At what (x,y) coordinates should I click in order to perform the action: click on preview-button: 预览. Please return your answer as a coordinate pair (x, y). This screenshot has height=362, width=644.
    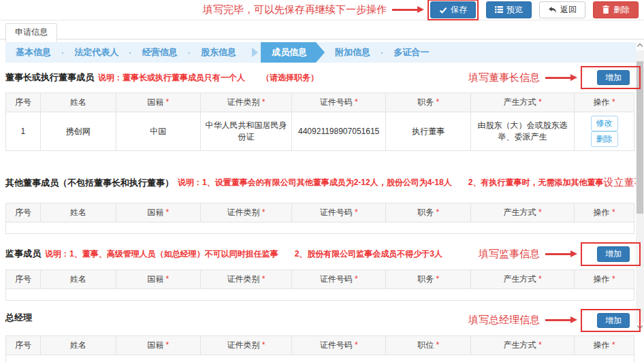
    Looking at the image, I should click on (509, 10).